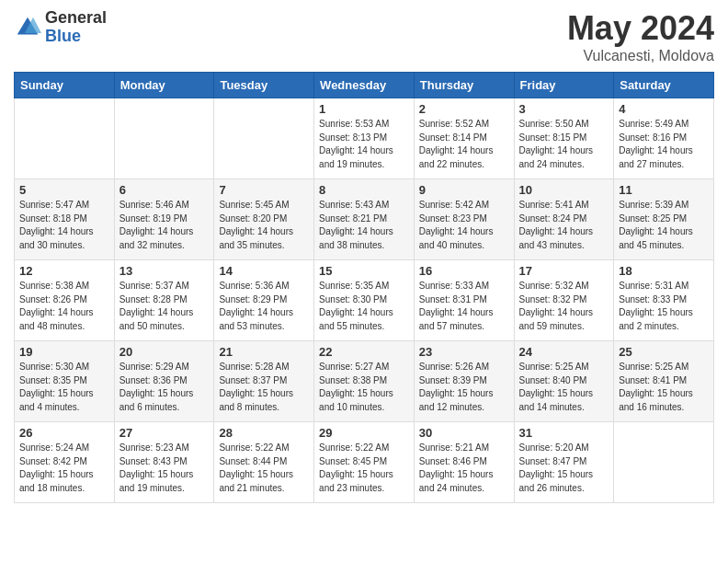 The width and height of the screenshot is (728, 563). What do you see at coordinates (664, 190) in the screenshot?
I see `day-number: 11` at bounding box center [664, 190].